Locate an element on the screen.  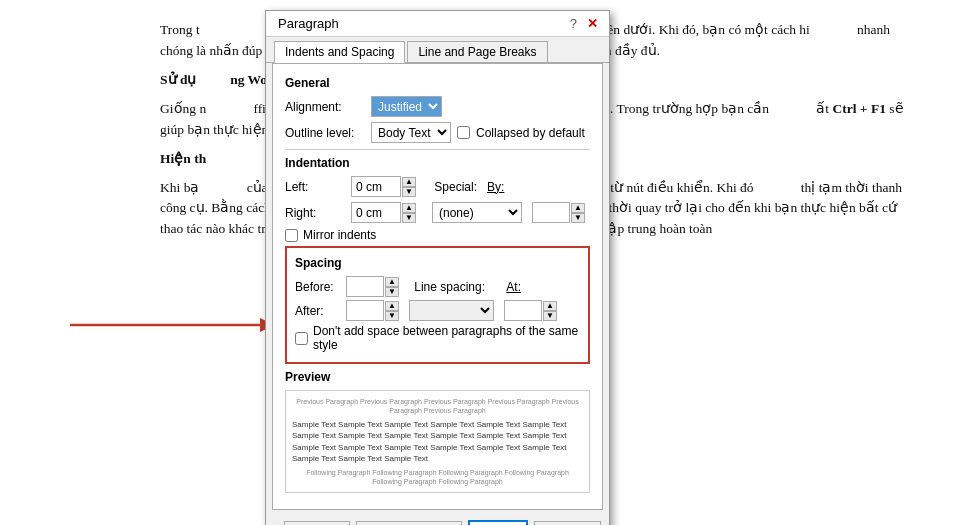
right-down-btn: ▼ is located at coordinates (409, 218).